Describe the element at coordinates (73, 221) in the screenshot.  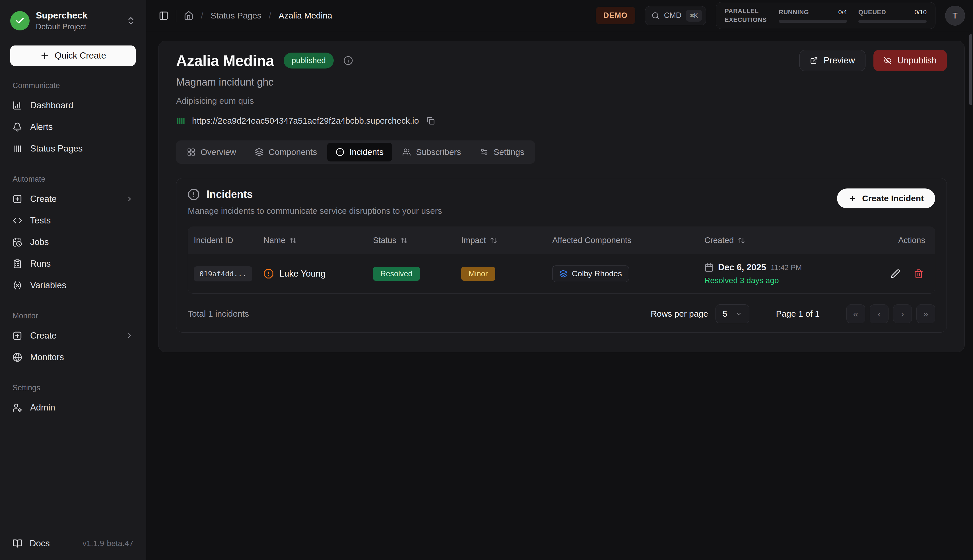
I see `sidebar-item-tests: Tests` at that location.